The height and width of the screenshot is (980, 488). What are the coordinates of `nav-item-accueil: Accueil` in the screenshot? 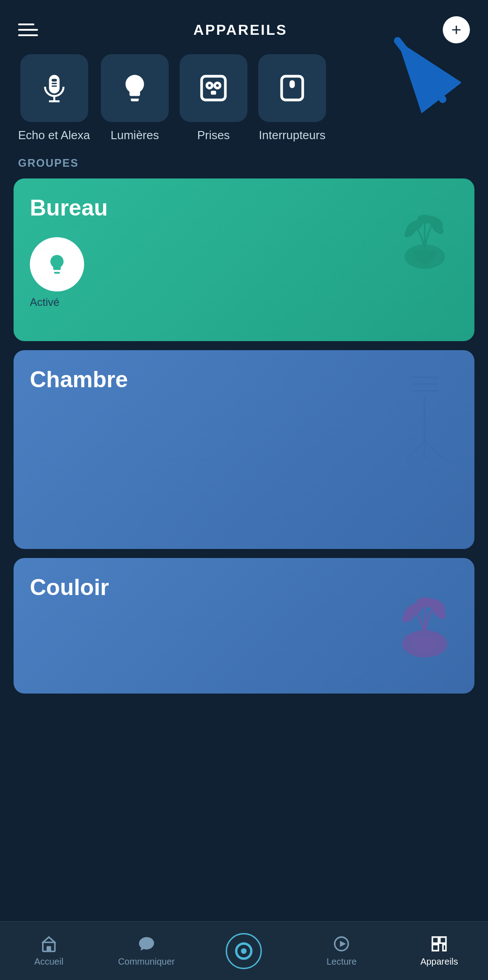 It's located at (49, 951).